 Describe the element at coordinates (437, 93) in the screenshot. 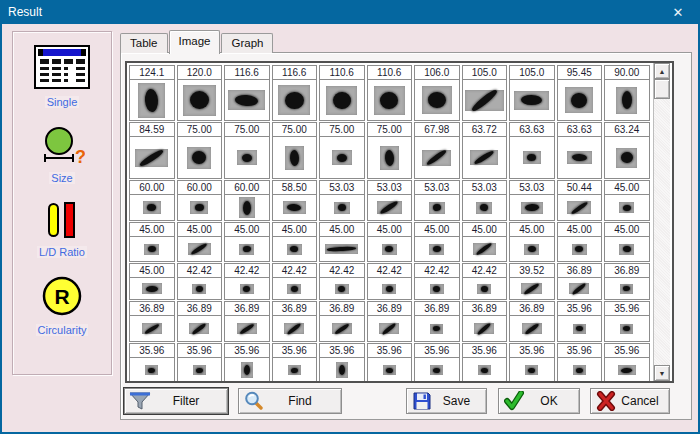

I see `image-cell: 106.0` at that location.